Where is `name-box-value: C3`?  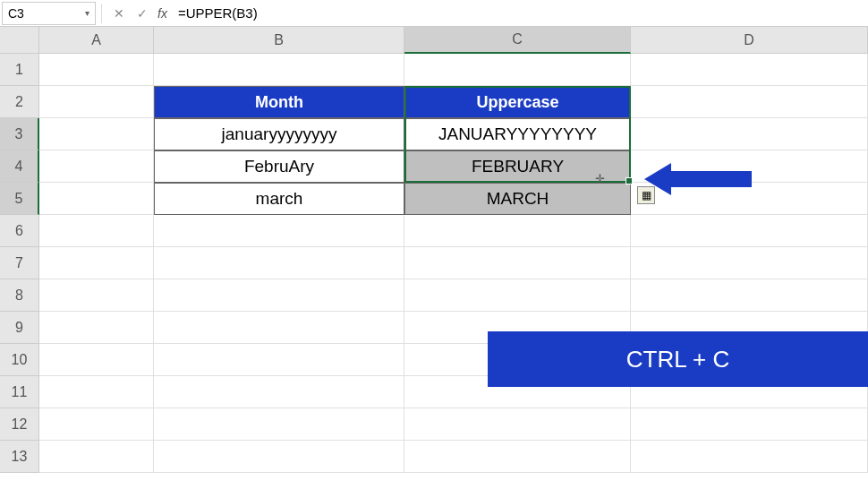 name-box-value: C3 is located at coordinates (16, 13).